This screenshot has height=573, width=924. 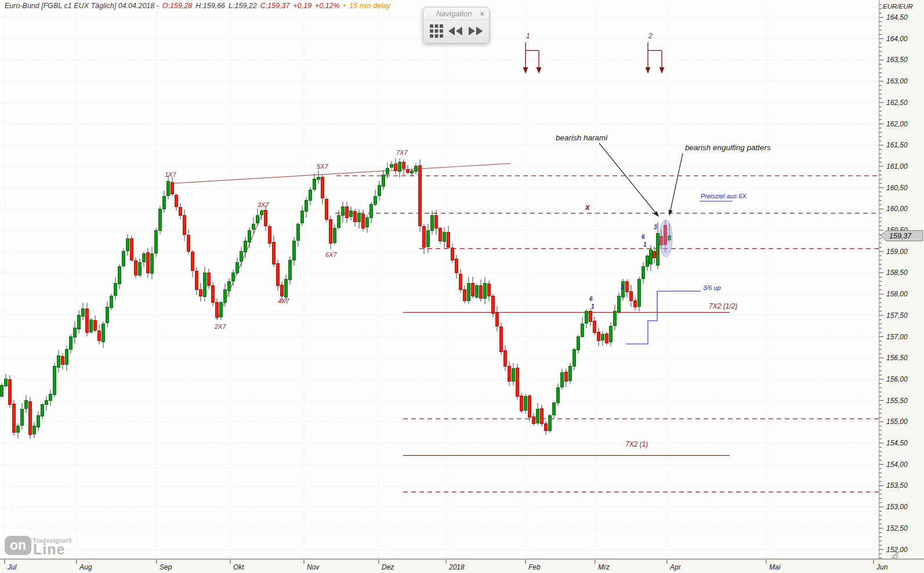 What do you see at coordinates (582, 138) in the screenshot?
I see `pattern-annotation: bearish harami` at bounding box center [582, 138].